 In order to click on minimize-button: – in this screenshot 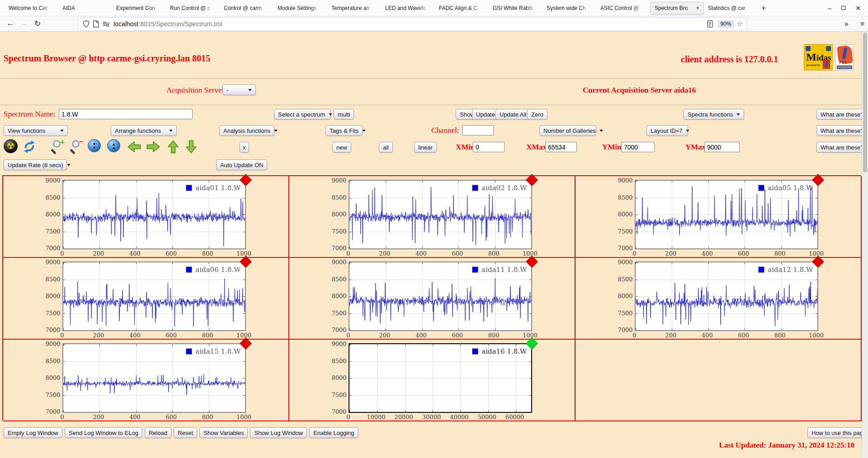, I will do `click(830, 8)`.